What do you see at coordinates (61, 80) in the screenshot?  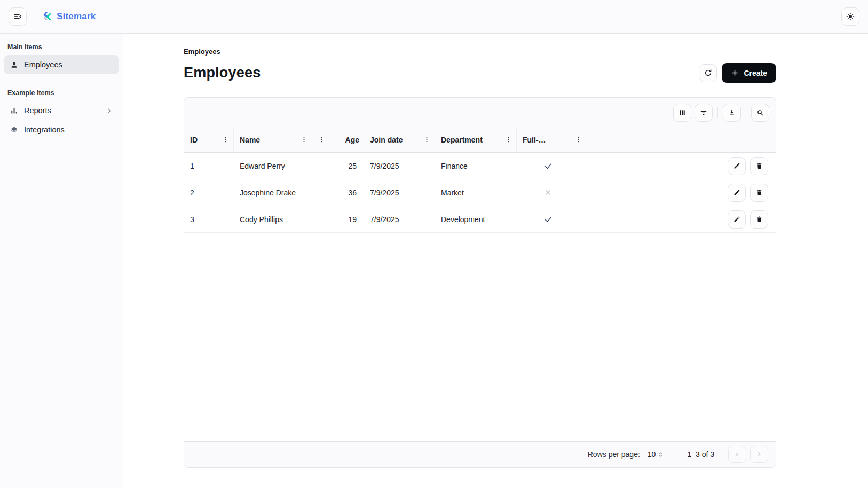 I see `sidebar-gap` at bounding box center [61, 80].